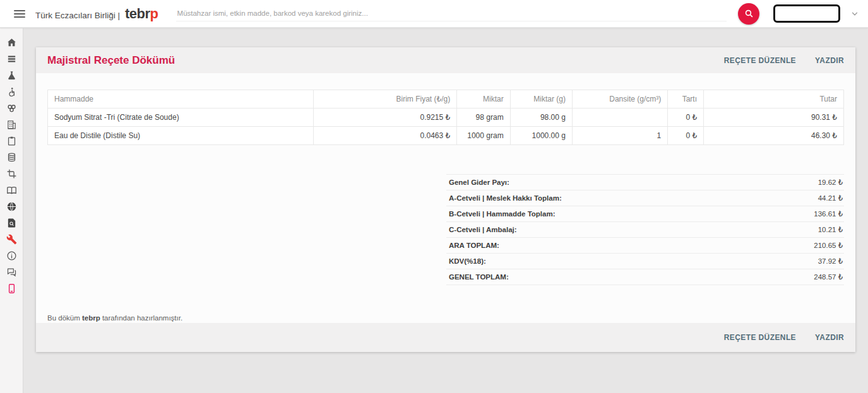 This screenshot has height=393, width=868. I want to click on clipboard-icon, so click(11, 141).